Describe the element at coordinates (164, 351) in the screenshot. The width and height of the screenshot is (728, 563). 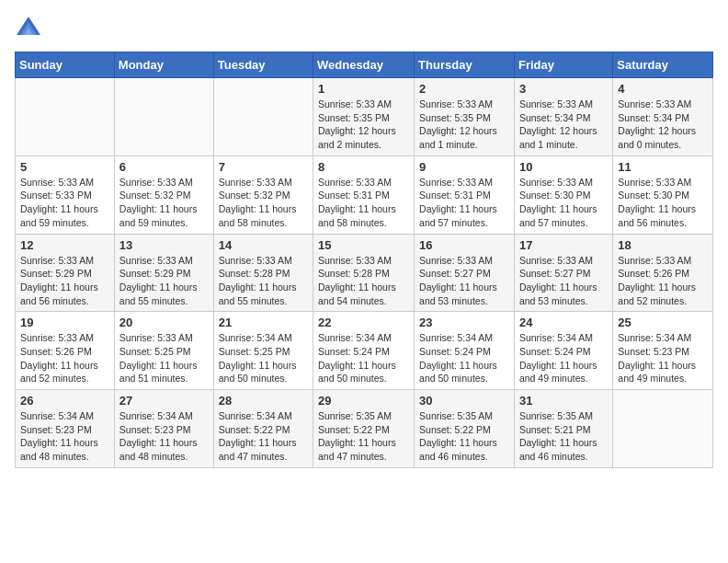
I see `calendar-cell: 20Sunrise: 5:33 AM Sunset: 5:25 PM Dayli…` at that location.